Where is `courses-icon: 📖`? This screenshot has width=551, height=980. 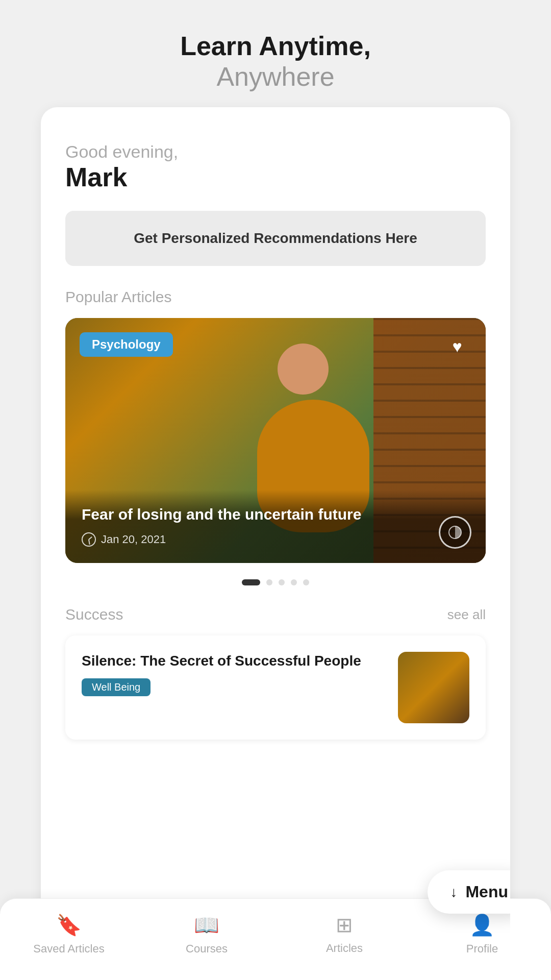
courses-icon: 📖 is located at coordinates (207, 925).